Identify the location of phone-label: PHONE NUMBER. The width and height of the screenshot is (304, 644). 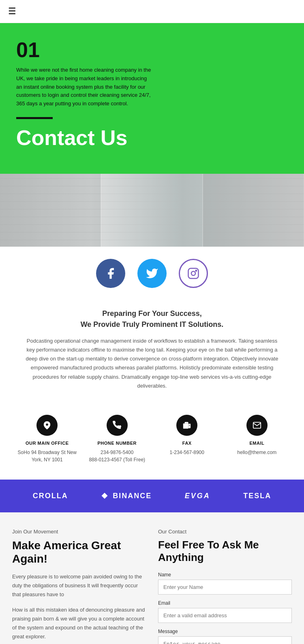
(117, 443).